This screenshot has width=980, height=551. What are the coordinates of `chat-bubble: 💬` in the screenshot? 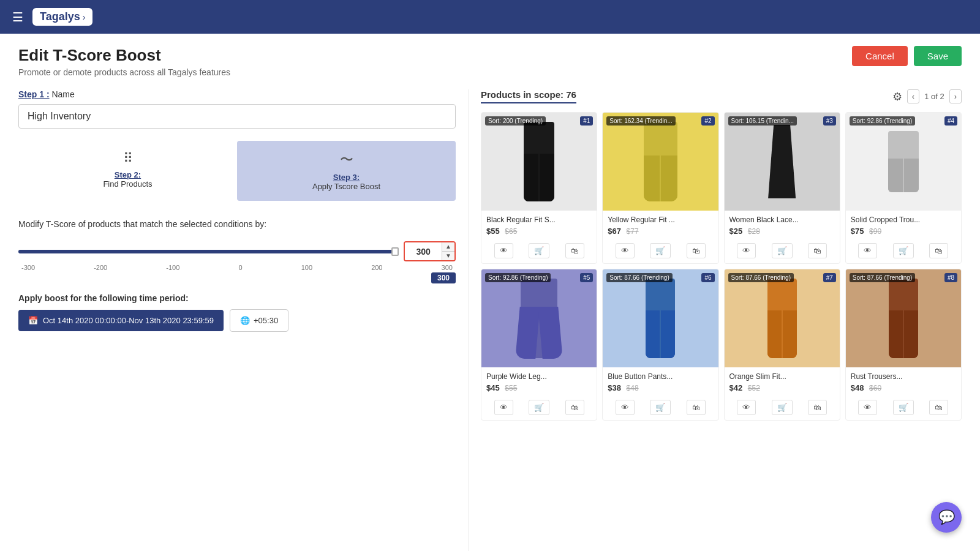 It's located at (946, 517).